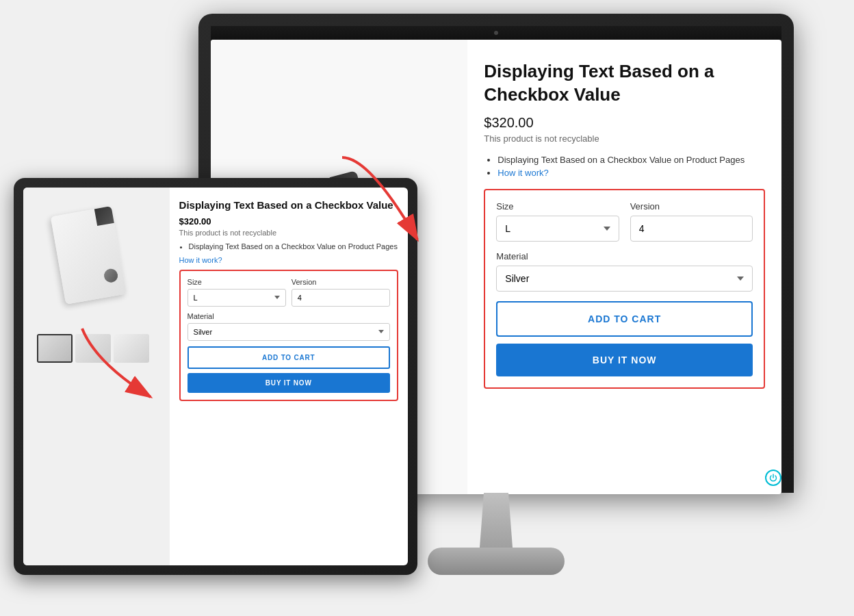  What do you see at coordinates (631, 160) in the screenshot?
I see `monitor-feature-1: Displaying Text Based on a Checkbox Valu…` at bounding box center [631, 160].